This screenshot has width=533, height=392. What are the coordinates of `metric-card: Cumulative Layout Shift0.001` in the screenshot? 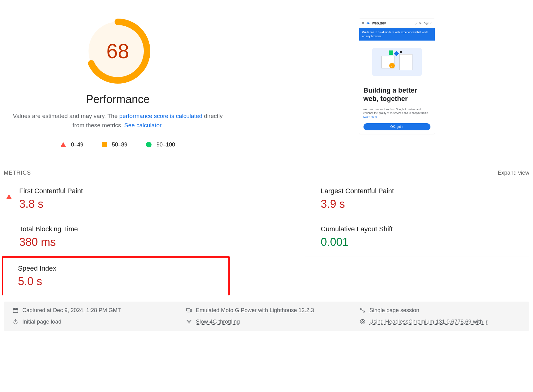 It's located at (417, 237).